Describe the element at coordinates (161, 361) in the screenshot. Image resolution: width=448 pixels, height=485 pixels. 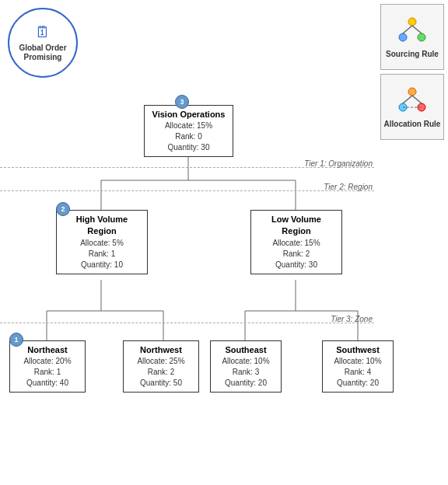
I see `northwest-allocate: Allocate: 25%` at that location.